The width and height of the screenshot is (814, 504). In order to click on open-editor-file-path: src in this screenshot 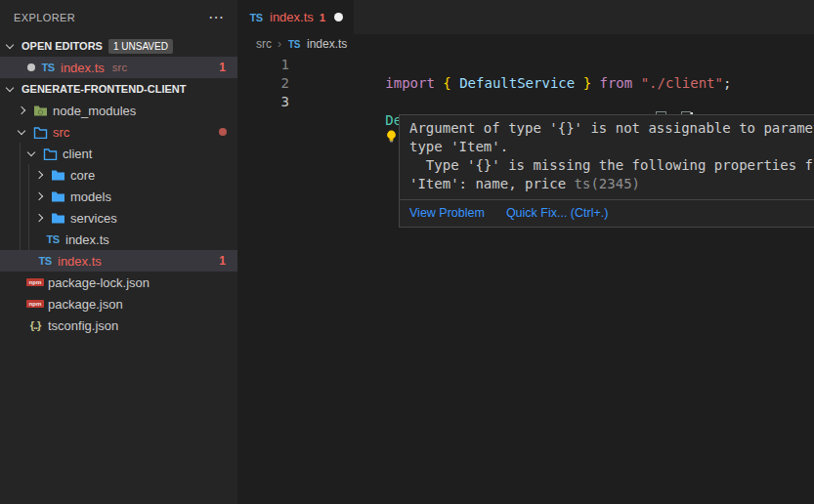, I will do `click(119, 67)`.